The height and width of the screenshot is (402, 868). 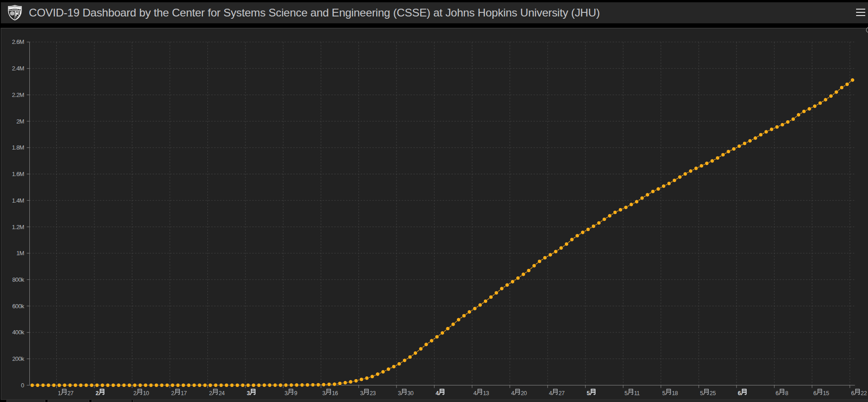 I want to click on svg-text: 10, so click(x=146, y=393).